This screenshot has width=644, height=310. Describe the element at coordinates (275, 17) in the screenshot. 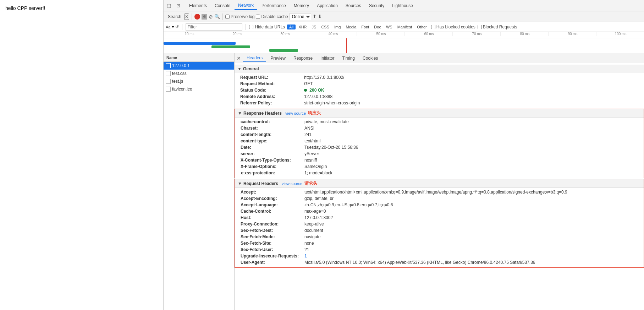

I see `disable-cache-text: Disable cache` at that location.